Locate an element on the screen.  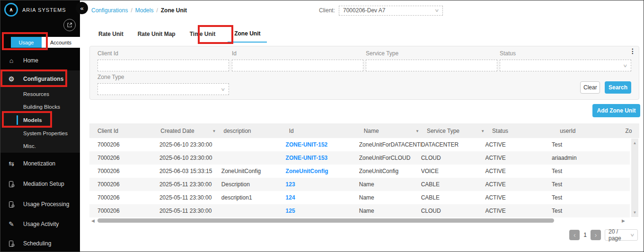
sidebar-item-usage-activity: ✎Usage Activity is located at coordinates (40, 224).